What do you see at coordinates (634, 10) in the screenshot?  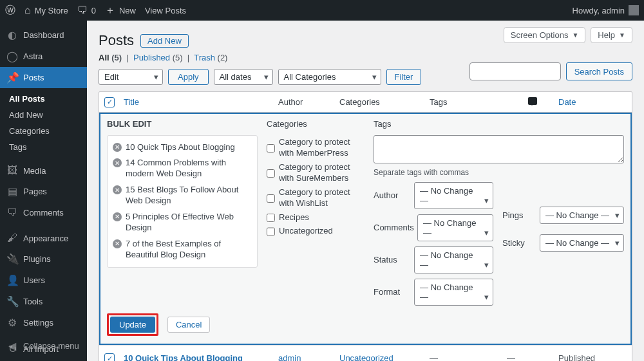 I see `avatar` at bounding box center [634, 10].